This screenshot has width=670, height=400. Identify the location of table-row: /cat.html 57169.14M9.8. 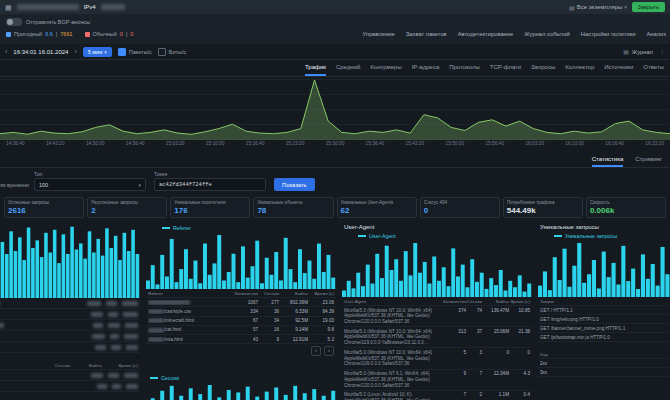
(241, 330).